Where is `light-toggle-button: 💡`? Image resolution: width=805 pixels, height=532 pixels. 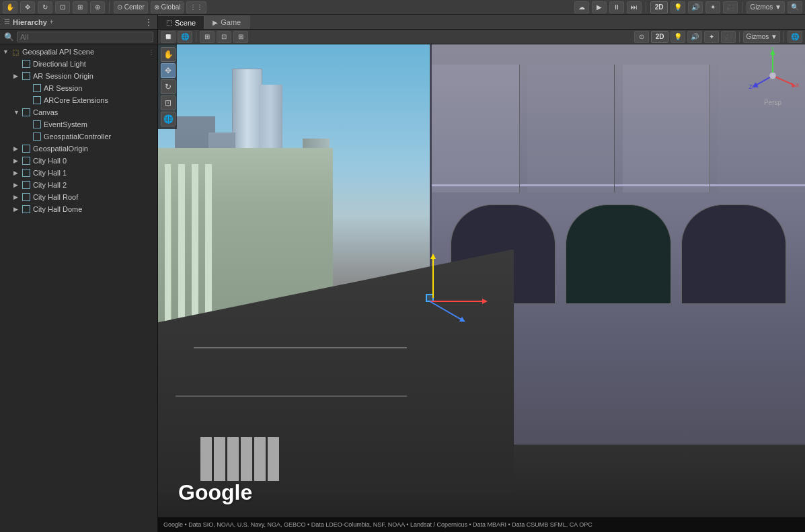
light-toggle-button: 💡 is located at coordinates (678, 7).